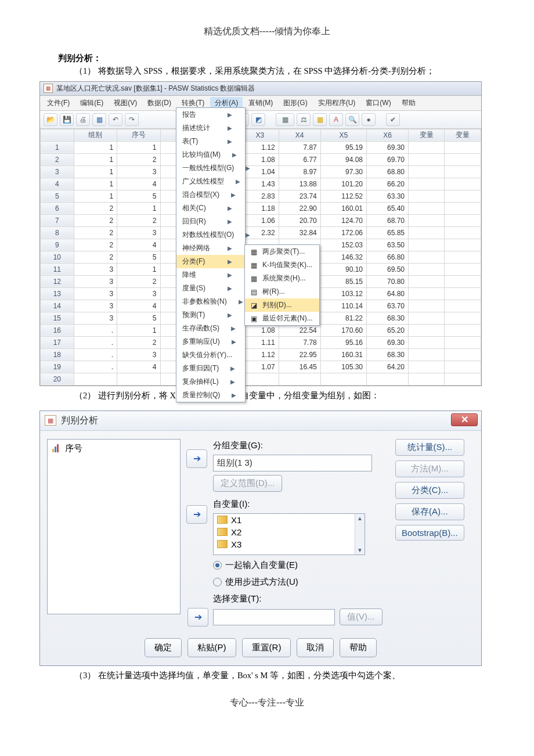  What do you see at coordinates (211, 235) in the screenshot?
I see `menu-item: 对数线性模型(O)▶` at bounding box center [211, 235].